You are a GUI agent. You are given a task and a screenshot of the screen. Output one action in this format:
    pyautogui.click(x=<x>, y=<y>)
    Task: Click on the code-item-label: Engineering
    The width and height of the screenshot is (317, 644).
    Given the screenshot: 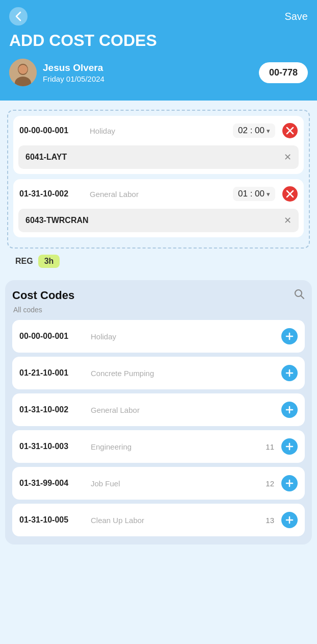 What is the action you would take?
    pyautogui.click(x=175, y=447)
    